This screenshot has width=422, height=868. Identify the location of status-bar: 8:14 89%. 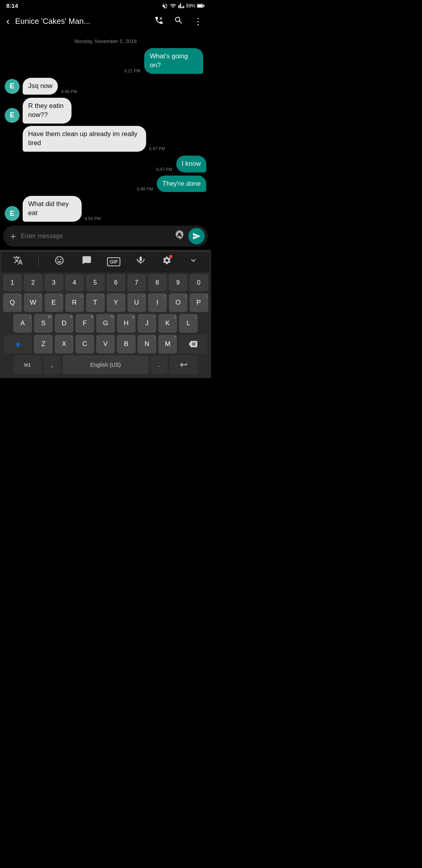
(106, 5).